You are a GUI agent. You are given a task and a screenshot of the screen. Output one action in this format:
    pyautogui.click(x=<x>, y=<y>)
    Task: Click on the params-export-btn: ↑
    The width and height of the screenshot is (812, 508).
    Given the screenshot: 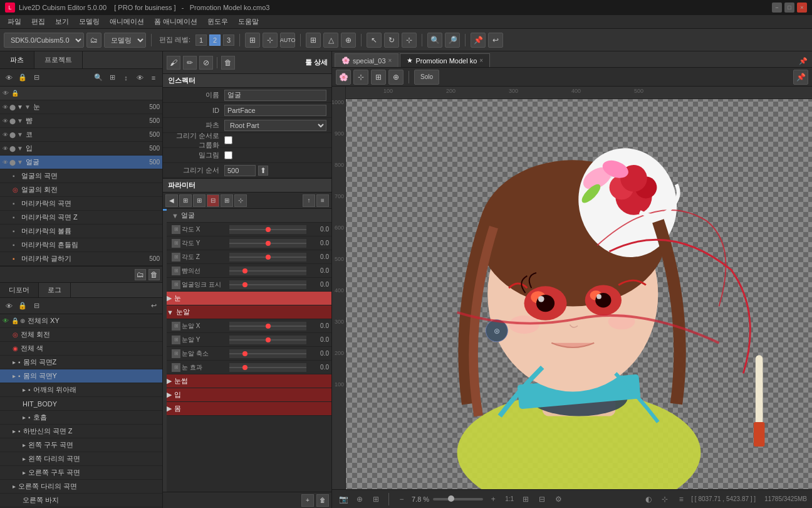 What is the action you would take?
    pyautogui.click(x=309, y=201)
    